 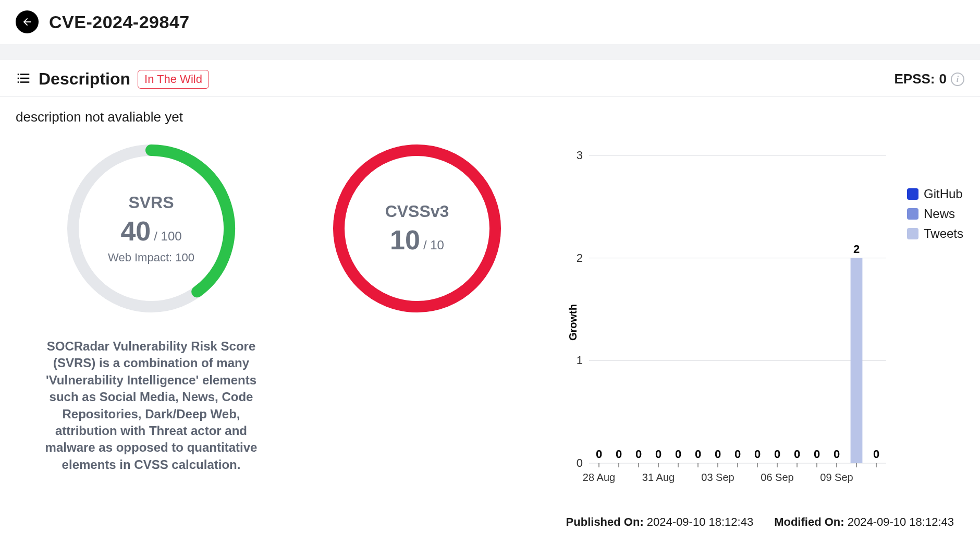 I want to click on svg-text: 28 Aug, so click(x=599, y=477).